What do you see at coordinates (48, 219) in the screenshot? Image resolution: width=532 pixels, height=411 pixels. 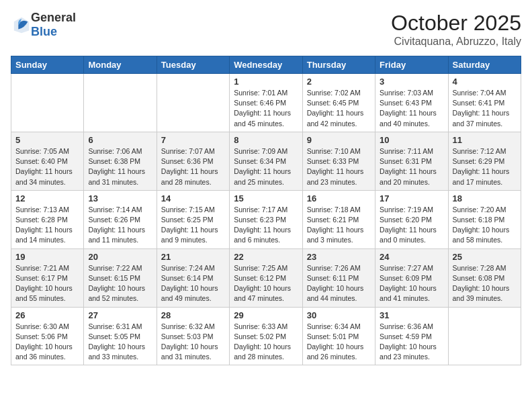 I see `calendar-cell: 12Sunrise: 7:13 AM Sunset: 6:28 PM Dayli…` at bounding box center [48, 219].